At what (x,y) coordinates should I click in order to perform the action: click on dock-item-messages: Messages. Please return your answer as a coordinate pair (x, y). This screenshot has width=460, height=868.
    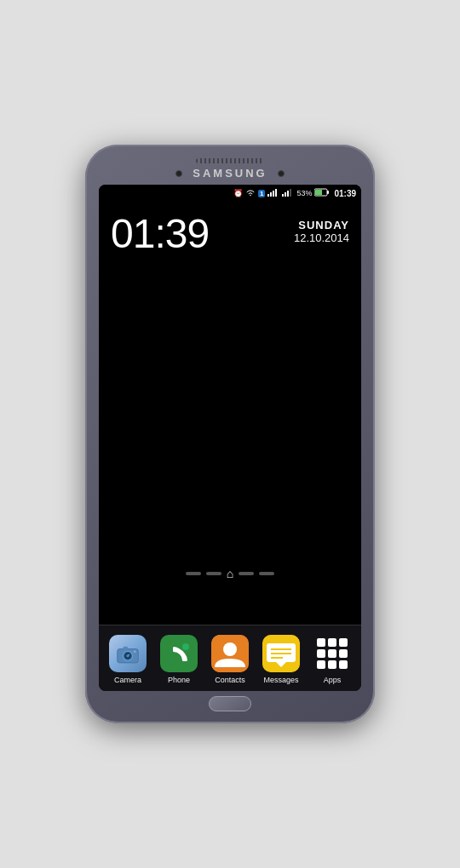
    Looking at the image, I should click on (281, 660).